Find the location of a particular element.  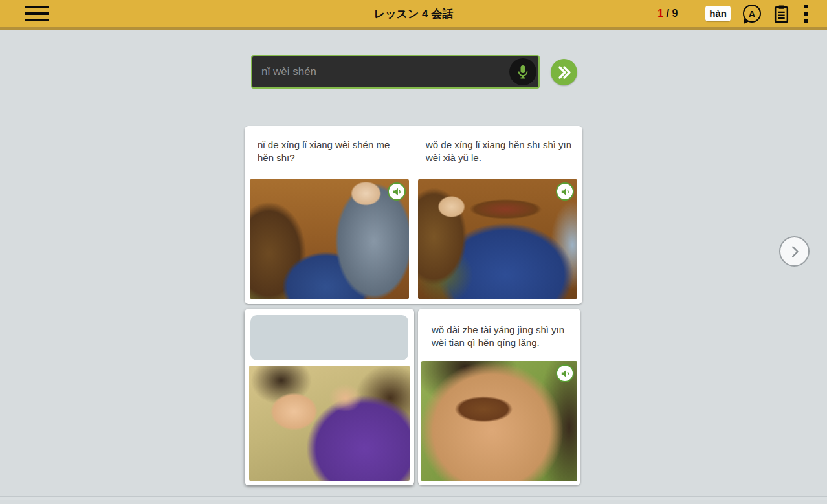

translate-bubble-icon: A is located at coordinates (752, 14).